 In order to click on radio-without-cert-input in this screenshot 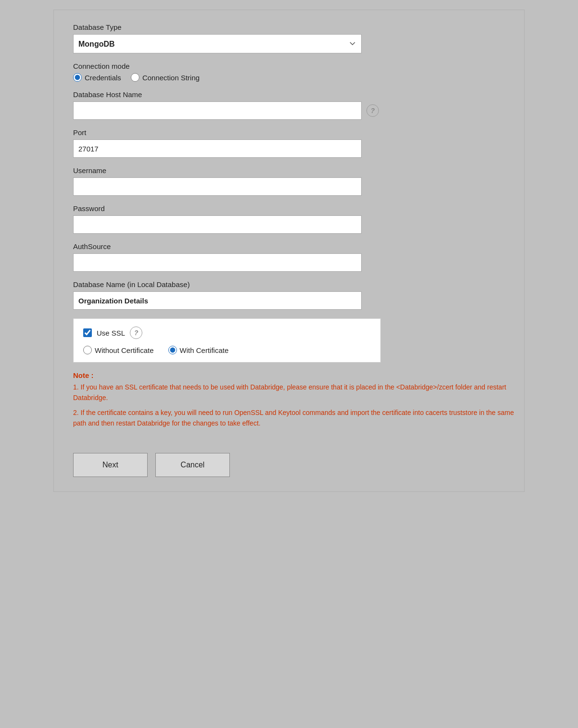, I will do `click(88, 350)`.